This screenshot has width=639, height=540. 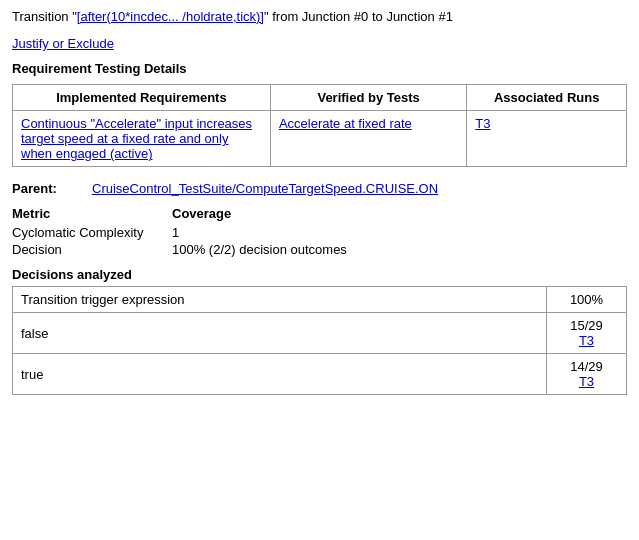 I want to click on section-req-title: Requirement Testing Details, so click(x=320, y=68).